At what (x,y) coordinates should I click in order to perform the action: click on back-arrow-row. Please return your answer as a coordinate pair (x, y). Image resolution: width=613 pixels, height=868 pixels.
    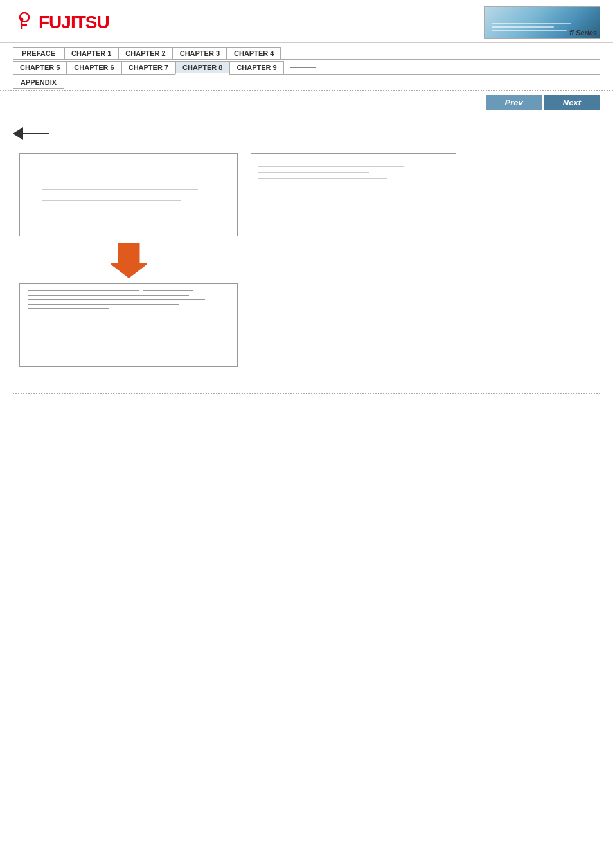
    Looking at the image, I should click on (306, 134).